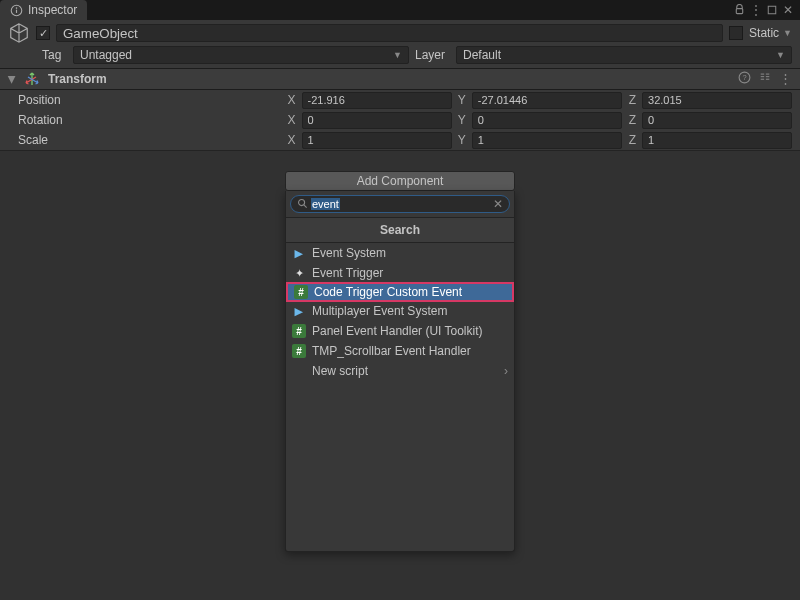 The height and width of the screenshot is (600, 800). I want to click on search-result-item: New script›, so click(400, 371).